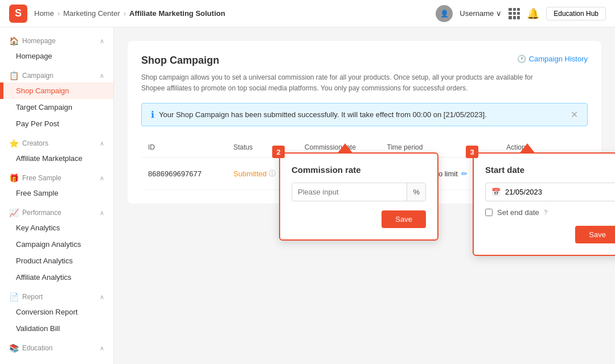  What do you see at coordinates (496, 192) in the screenshot?
I see `calendar-icon: 📅` at bounding box center [496, 192].